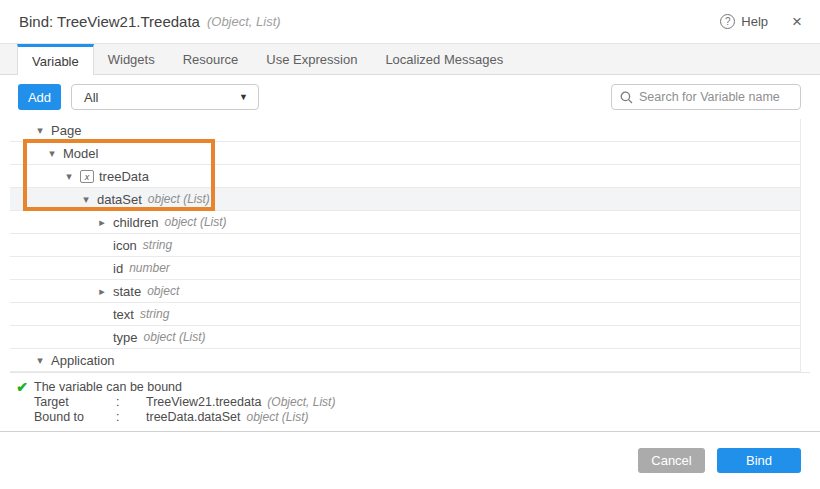 This screenshot has width=820, height=489. What do you see at coordinates (91, 98) in the screenshot?
I see `variable-filter-value: All` at bounding box center [91, 98].